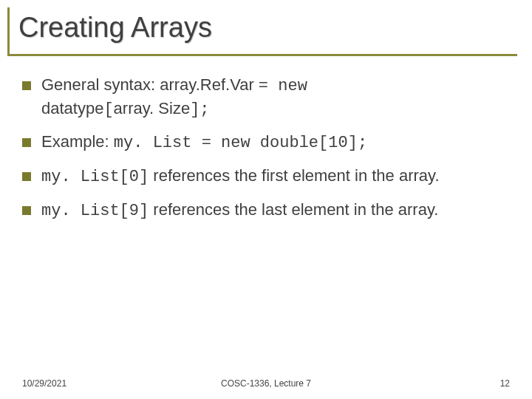 This screenshot has width=532, height=399. I want to click on bullet-text: Example: my. List = new double[10];, so click(276, 143).